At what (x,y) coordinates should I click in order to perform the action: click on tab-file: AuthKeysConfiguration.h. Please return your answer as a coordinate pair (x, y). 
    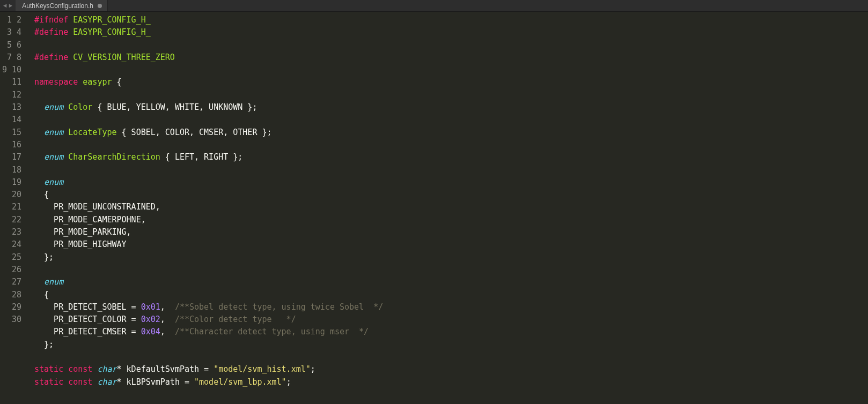
    Looking at the image, I should click on (62, 5).